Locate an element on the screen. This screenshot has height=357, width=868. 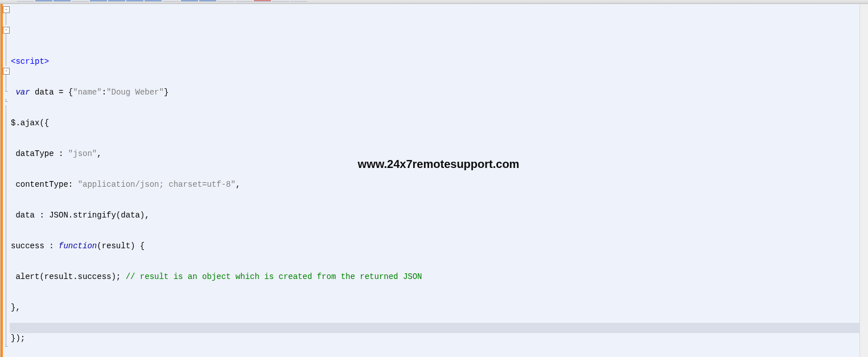
code-line: data : JSON.stringify(data), is located at coordinates (438, 215).